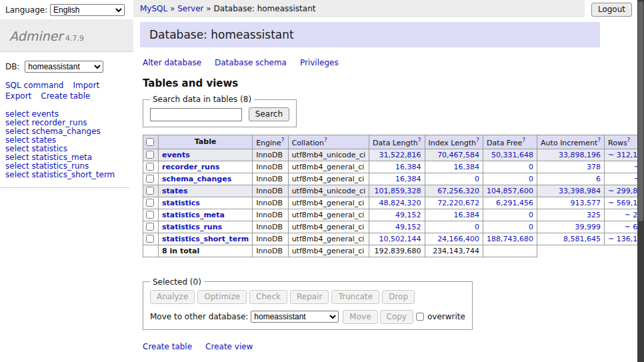 The image size is (644, 362). What do you see at coordinates (398, 191) in the screenshot?
I see `cell-data_length-link: 101,859,328` at bounding box center [398, 191].